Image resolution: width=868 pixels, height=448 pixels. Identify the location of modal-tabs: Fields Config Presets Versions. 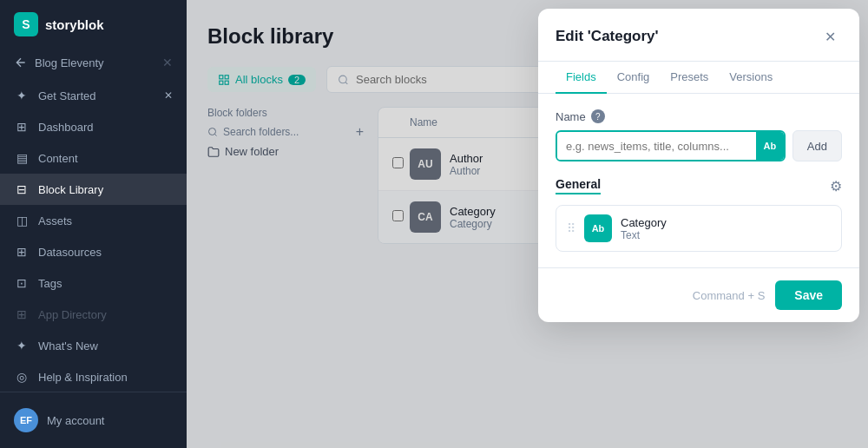
(699, 78).